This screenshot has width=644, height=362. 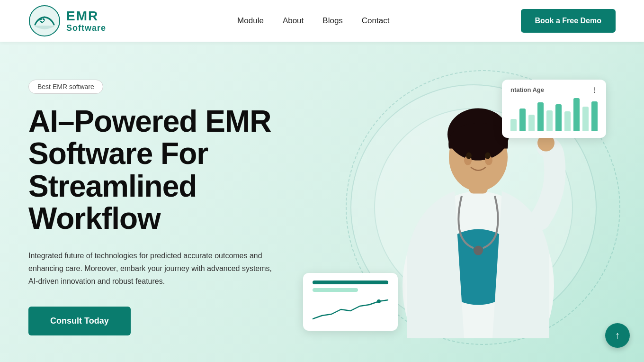 What do you see at coordinates (80, 321) in the screenshot?
I see `consult-today-button: Consult Today` at bounding box center [80, 321].